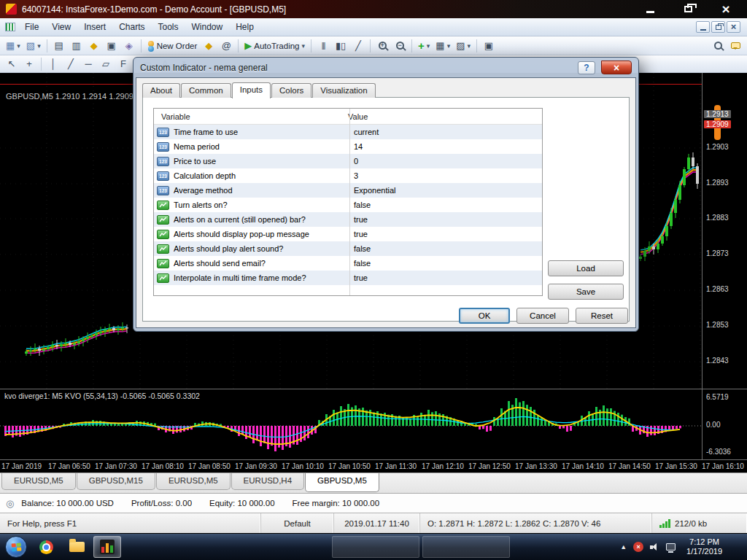  Describe the element at coordinates (705, 547) in the screenshot. I see `taskbar-clock: 7:12 PM 1/17/2019` at that location.